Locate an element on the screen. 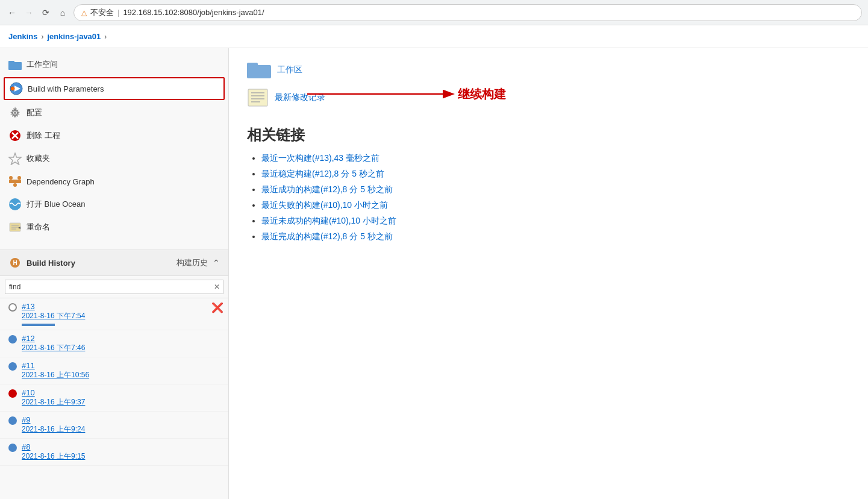 This screenshot has width=868, height=499. workspace-label: 工作区 is located at coordinates (290, 70).